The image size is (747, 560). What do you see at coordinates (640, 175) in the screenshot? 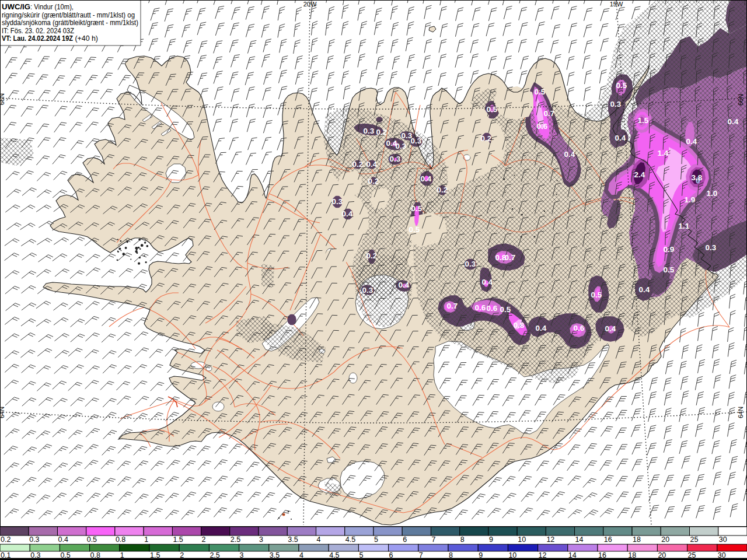
I see `svg-text: 2.4` at bounding box center [640, 175].